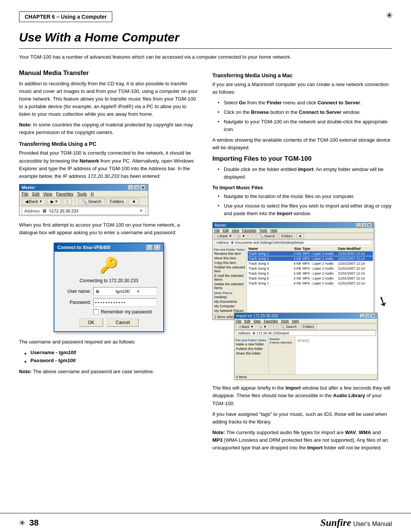 This screenshot has width=411, height=532. I want to click on explorer-minimize-btn: _, so click(131, 187).